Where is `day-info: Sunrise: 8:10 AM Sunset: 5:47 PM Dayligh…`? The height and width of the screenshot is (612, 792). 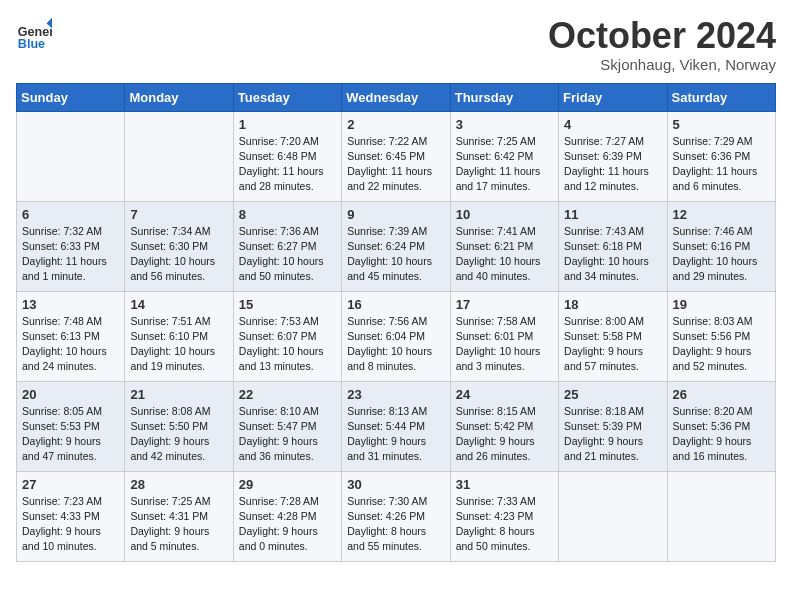
day-info: Sunrise: 8:10 AM Sunset: 5:47 PM Dayligh… is located at coordinates (288, 434).